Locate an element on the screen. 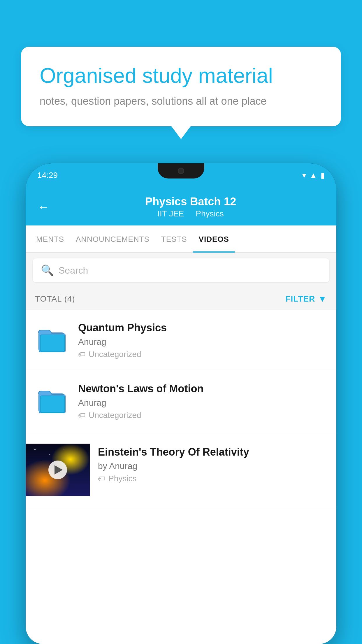  back-button: ← is located at coordinates (43, 207).